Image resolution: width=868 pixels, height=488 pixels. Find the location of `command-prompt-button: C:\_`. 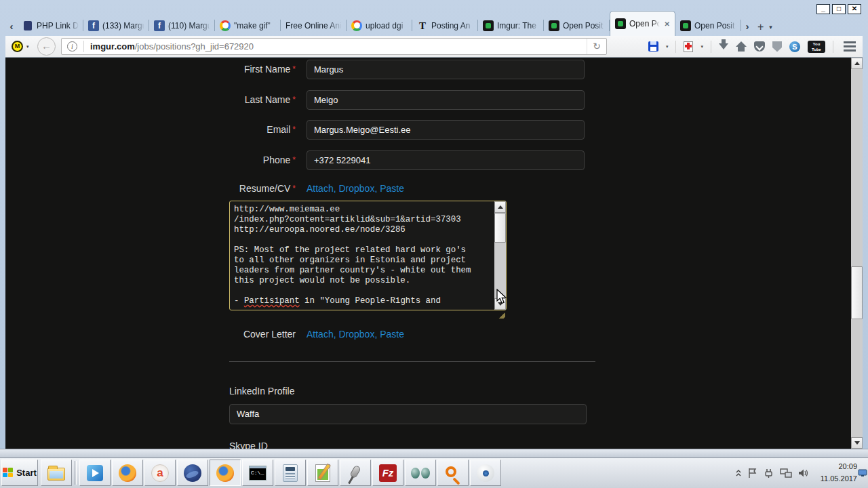

command-prompt-button: C:\_ is located at coordinates (258, 473).